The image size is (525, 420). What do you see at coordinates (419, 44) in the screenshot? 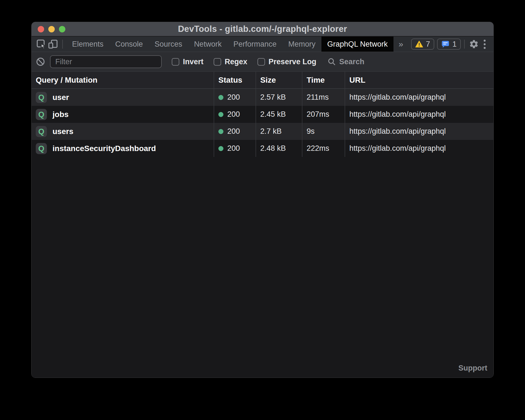
I see `warning-triangle-icon` at bounding box center [419, 44].